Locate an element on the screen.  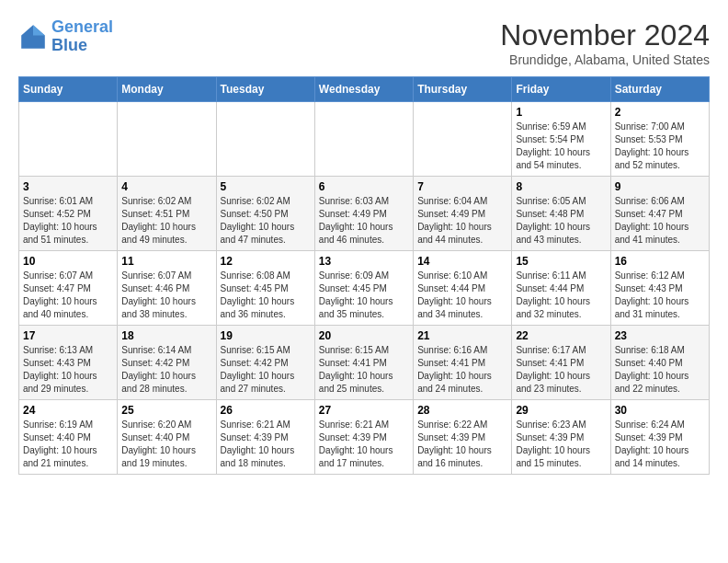
day-number: 10 is located at coordinates (68, 261).